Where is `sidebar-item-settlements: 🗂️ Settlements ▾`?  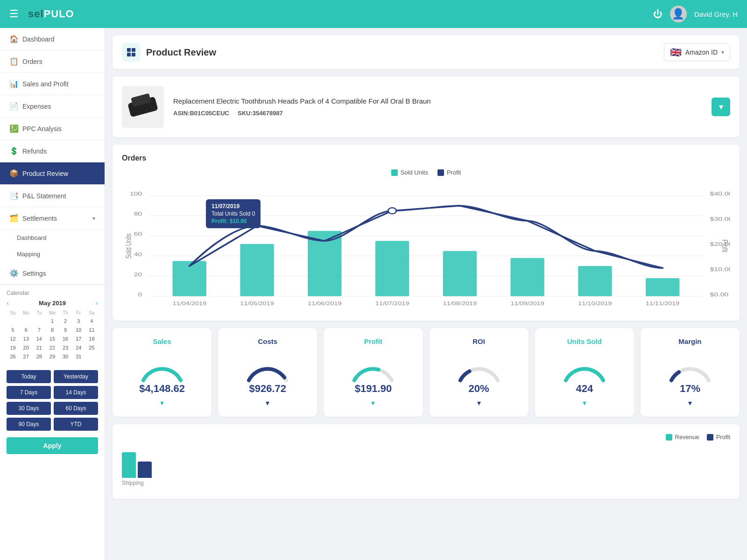 sidebar-item-settlements: 🗂️ Settlements ▾ is located at coordinates (52, 218).